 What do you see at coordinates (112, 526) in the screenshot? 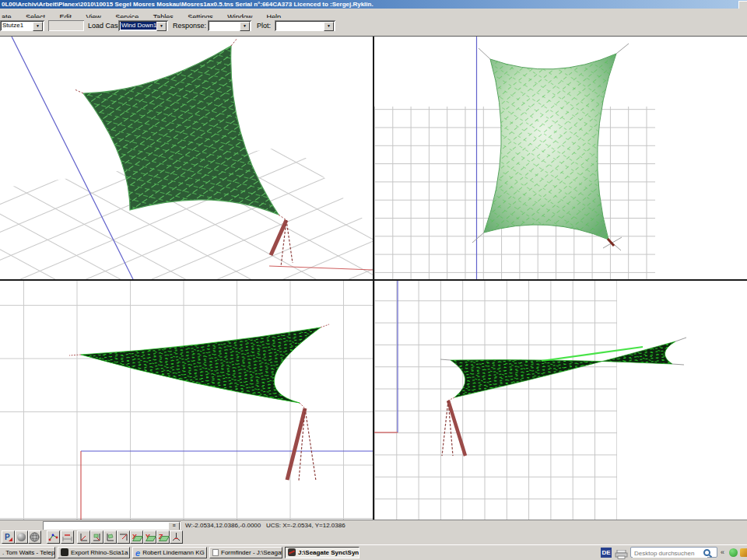
I see `command-input: ≡` at bounding box center [112, 526].